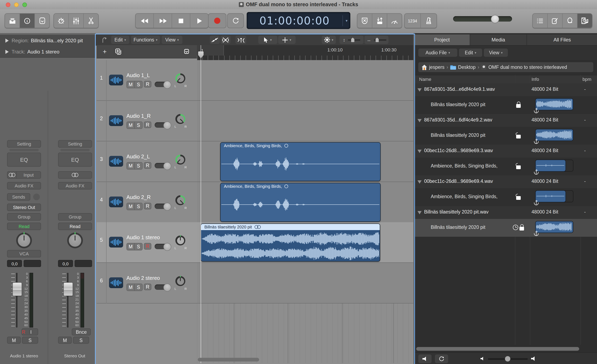 The height and width of the screenshot is (364, 597). I want to click on track-number: 1, so click(102, 80).